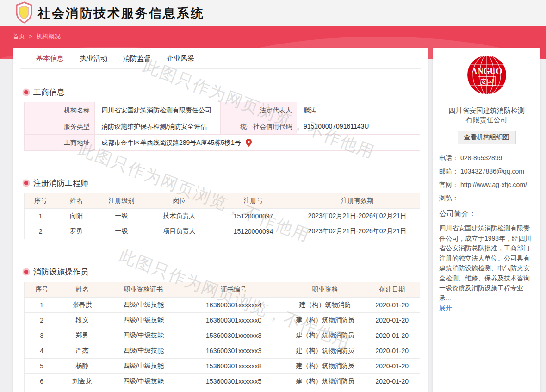 The image size is (546, 392). What do you see at coordinates (82, 351) in the screenshot?
I see `table-cell: 严杰` at bounding box center [82, 351].